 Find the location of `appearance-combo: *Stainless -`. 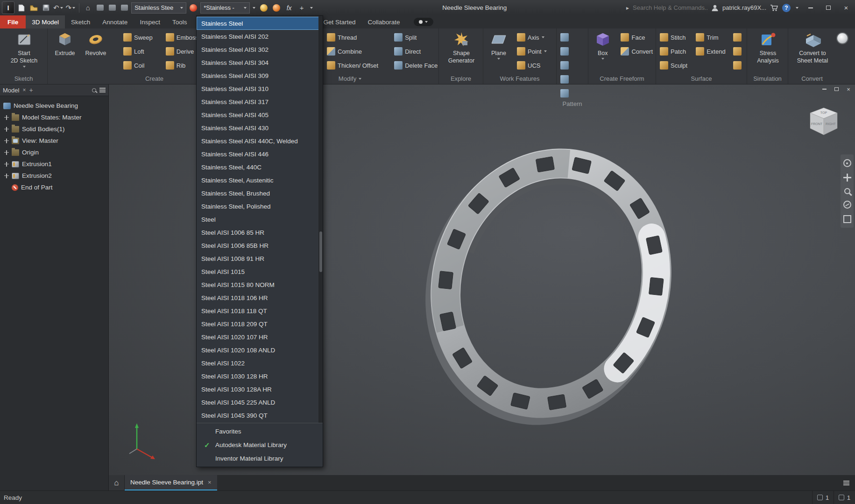

appearance-combo: *Stainless - is located at coordinates (225, 8).